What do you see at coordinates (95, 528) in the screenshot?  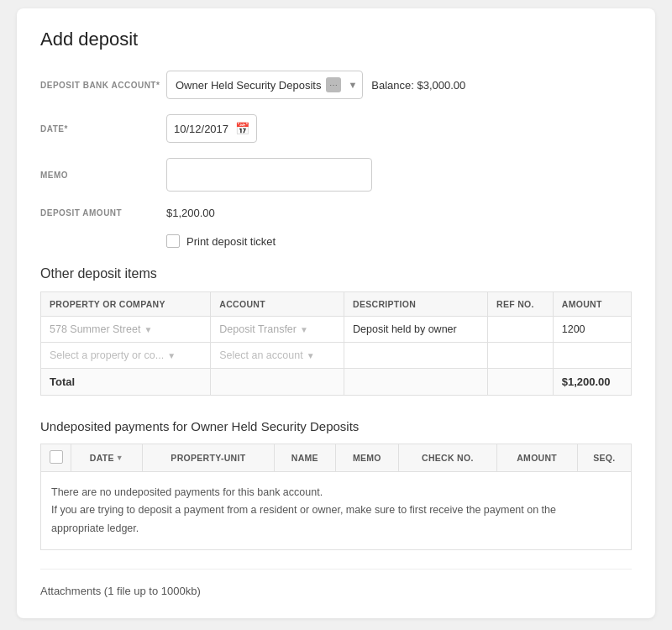 I see `no-payments-line3: appropriate ledger.` at bounding box center [95, 528].